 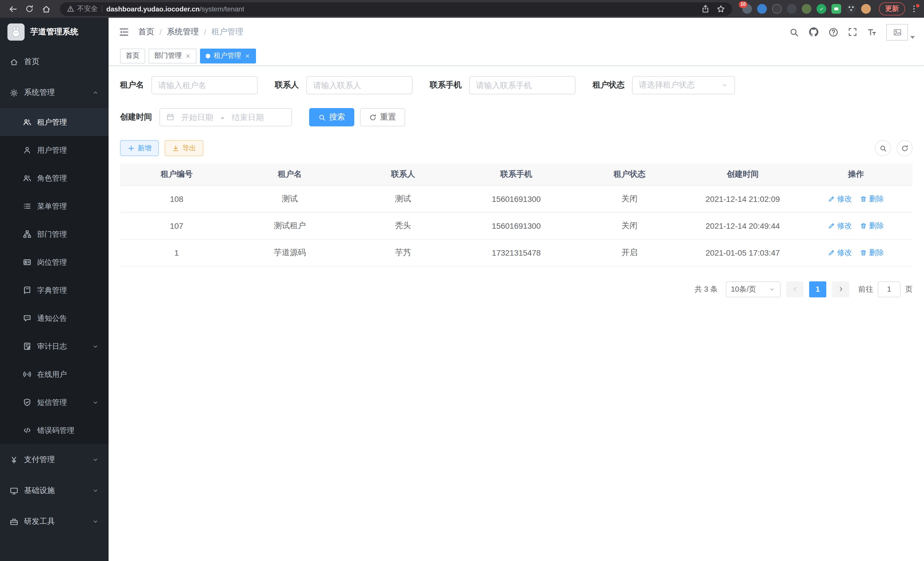 I want to click on export-button: 导出, so click(x=184, y=148).